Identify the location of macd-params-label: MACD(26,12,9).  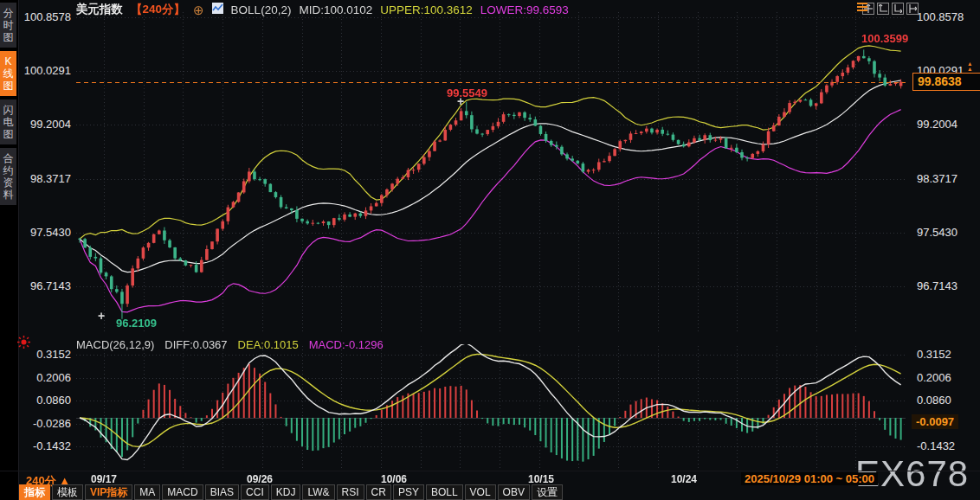
(115, 344).